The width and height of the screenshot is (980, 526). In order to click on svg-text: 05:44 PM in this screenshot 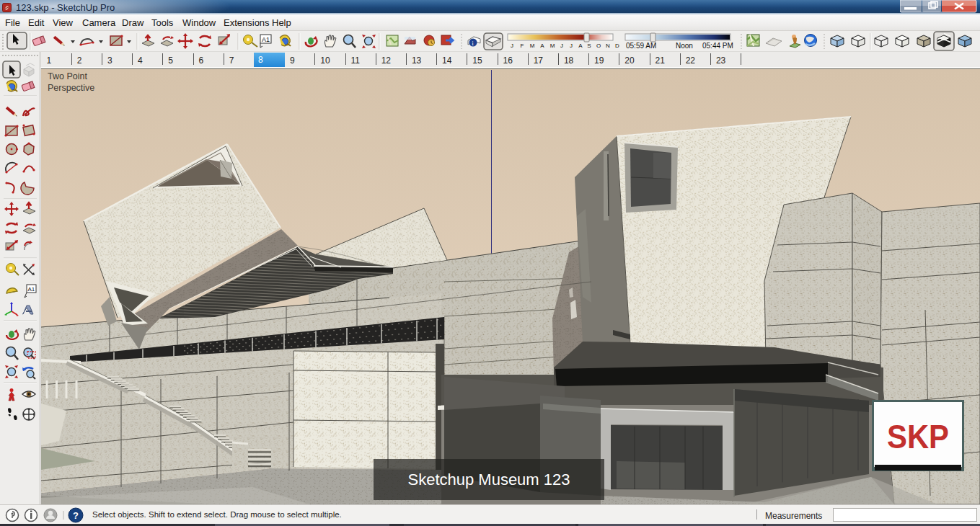, I will do `click(718, 46)`.